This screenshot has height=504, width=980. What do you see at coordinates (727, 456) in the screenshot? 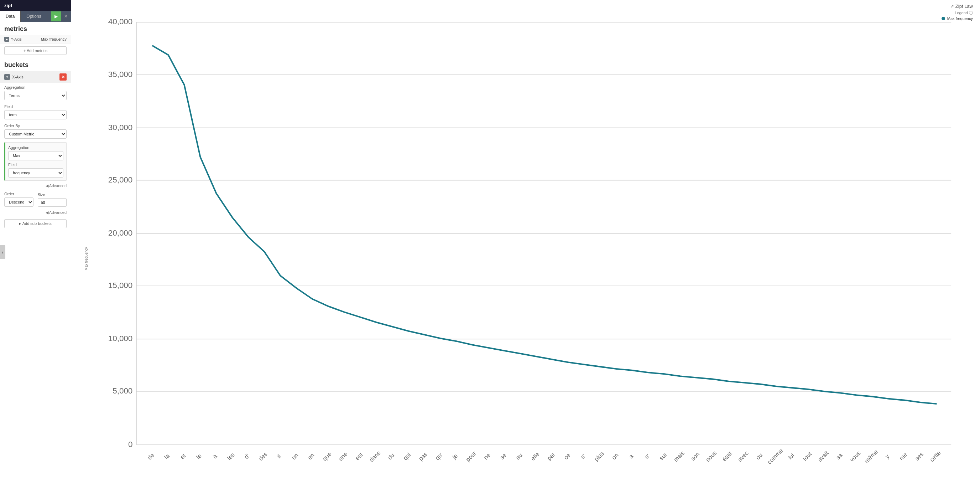
I see `svg-text: était` at bounding box center [727, 456].